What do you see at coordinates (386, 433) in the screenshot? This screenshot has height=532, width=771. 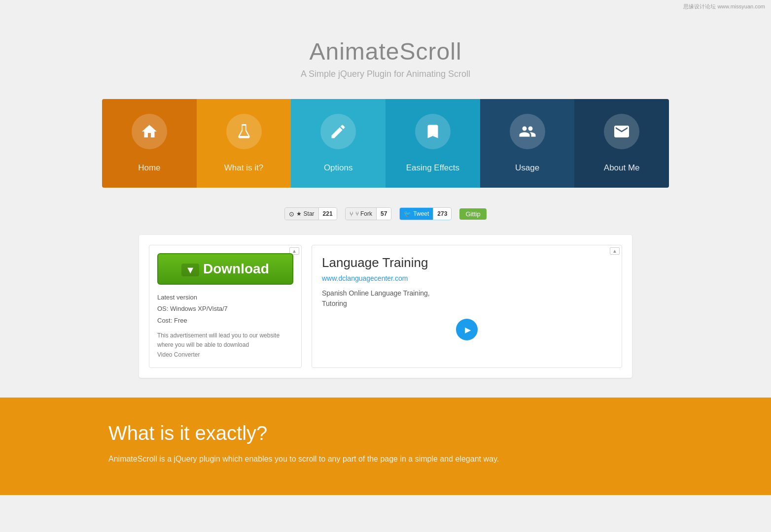 I see `what-title: What is it exactly?` at bounding box center [386, 433].